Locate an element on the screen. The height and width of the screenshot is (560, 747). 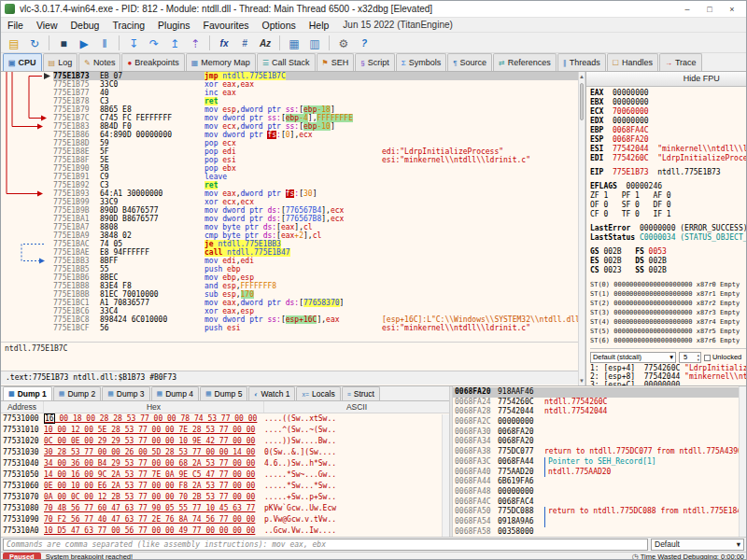
tab-symbols: ΣSymbols is located at coordinates (421, 62).